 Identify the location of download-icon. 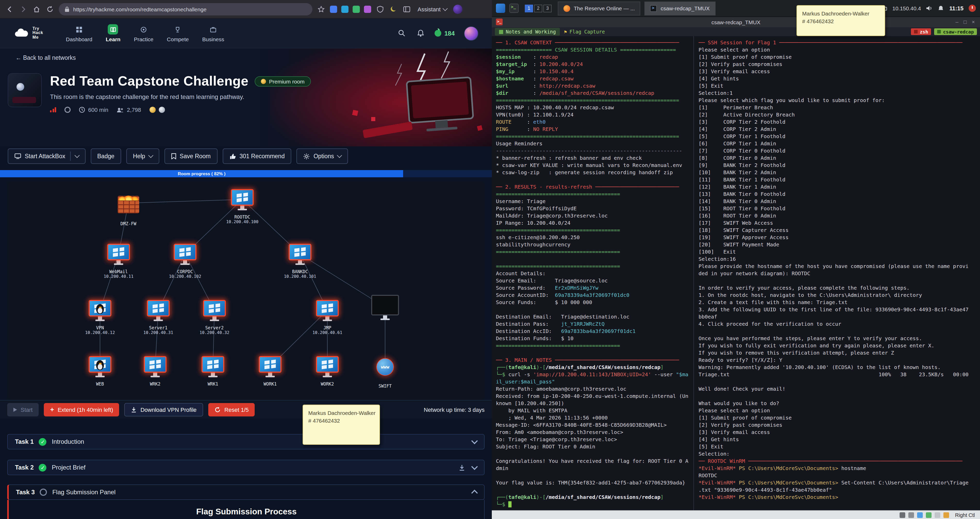
(462, 468).